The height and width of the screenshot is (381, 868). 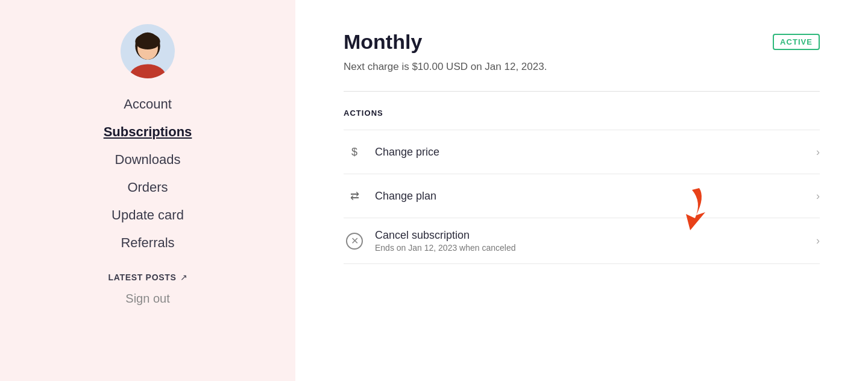 What do you see at coordinates (592, 197) in the screenshot?
I see `change-plan-label: Change plan` at bounding box center [592, 197].